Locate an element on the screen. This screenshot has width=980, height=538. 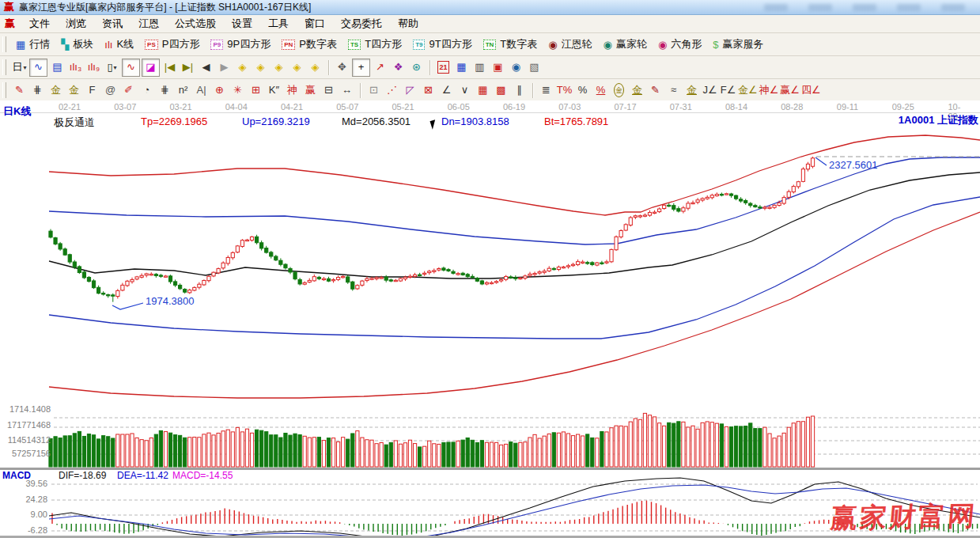
gold-line-icon: 金 is located at coordinates (638, 90).